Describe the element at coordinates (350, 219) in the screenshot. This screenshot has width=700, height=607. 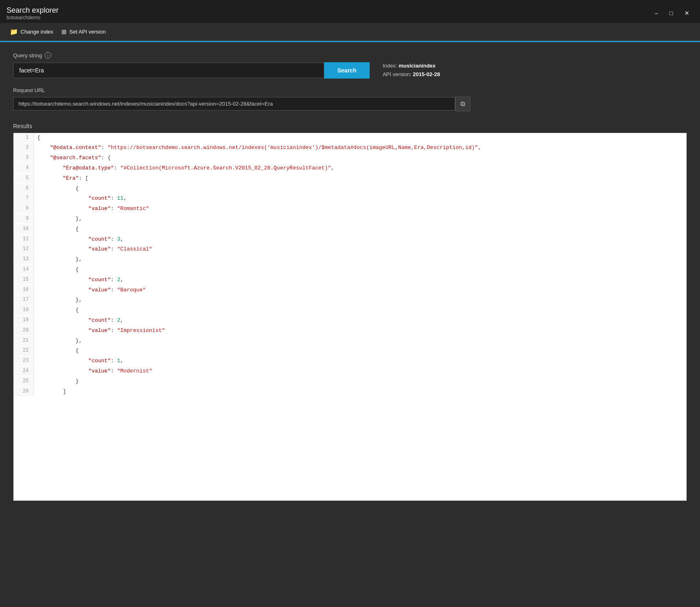
I see `json-line: 9 },` at that location.